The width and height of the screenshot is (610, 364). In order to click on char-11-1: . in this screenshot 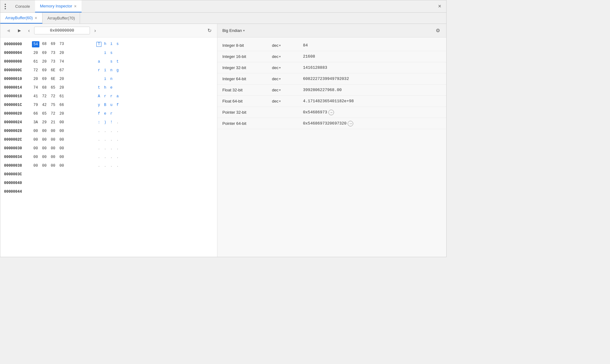, I will do `click(105, 140)`.